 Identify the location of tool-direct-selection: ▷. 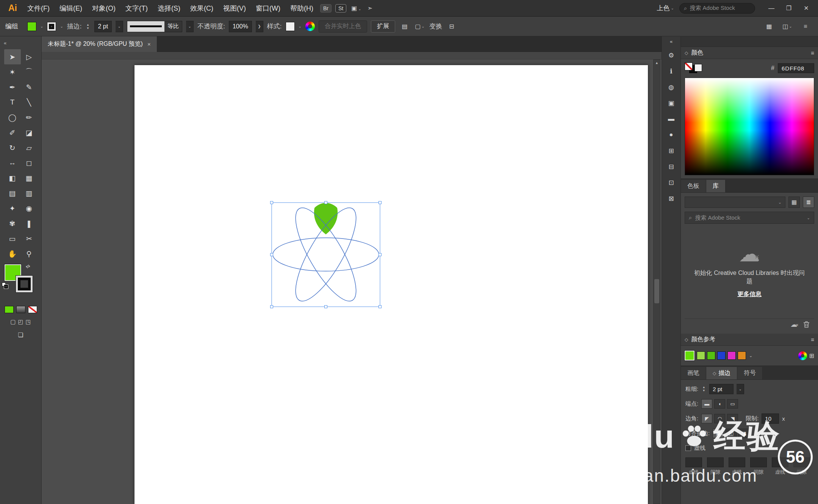
(29, 57).